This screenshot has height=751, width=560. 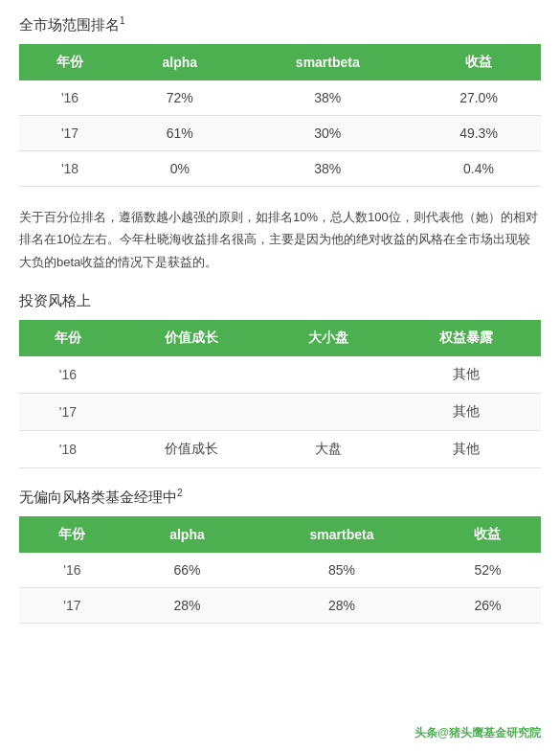 What do you see at coordinates (191, 450) in the screenshot?
I see `table-cell: 价值成长` at bounding box center [191, 450].